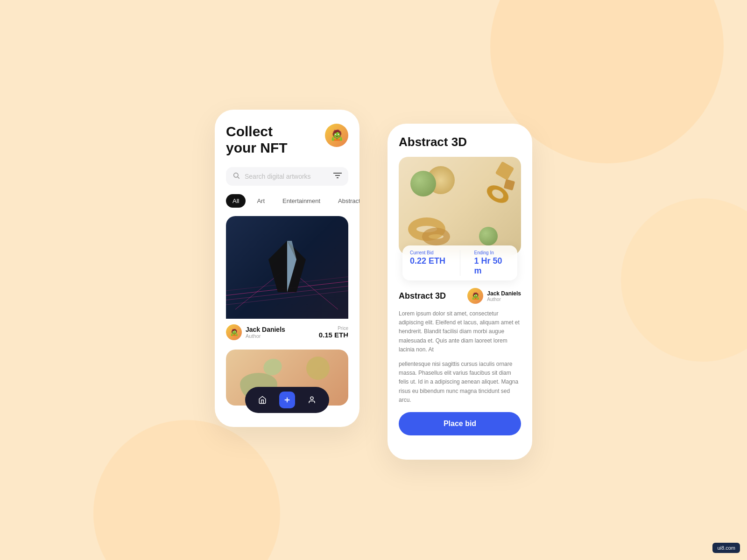 The width and height of the screenshot is (747, 560). What do you see at coordinates (265, 329) in the screenshot?
I see `author-name-1: Jack Daniels` at bounding box center [265, 329].